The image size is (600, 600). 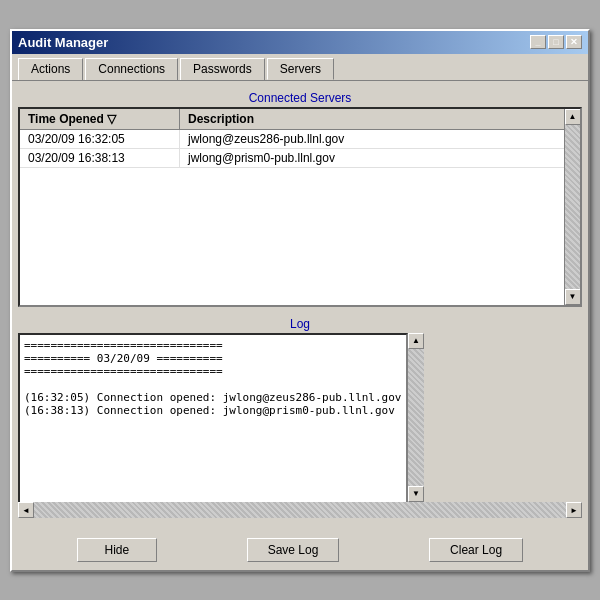 What do you see at coordinates (416, 341) in the screenshot?
I see `log-scroll-up-button: ▲` at bounding box center [416, 341].